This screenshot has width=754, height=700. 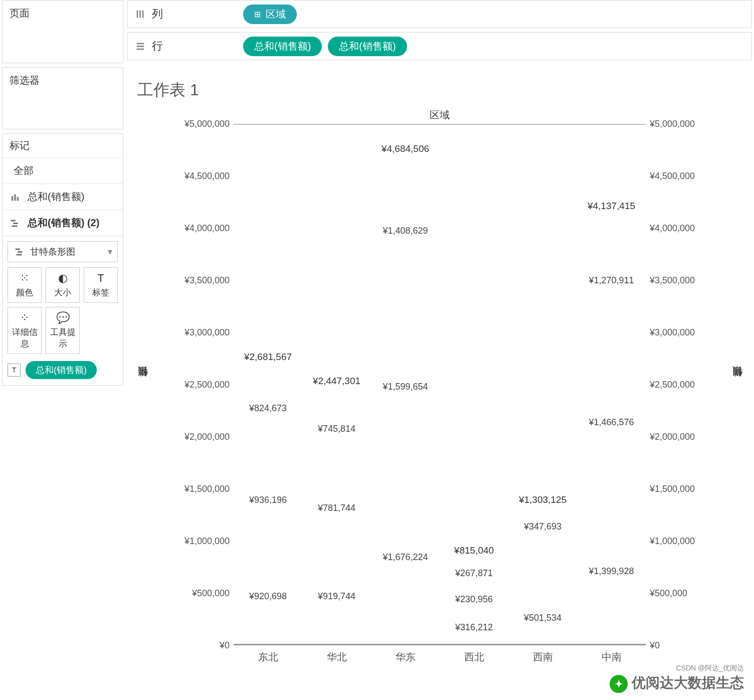 What do you see at coordinates (20, 13) in the screenshot?
I see `pages-label: 页面` at bounding box center [20, 13].